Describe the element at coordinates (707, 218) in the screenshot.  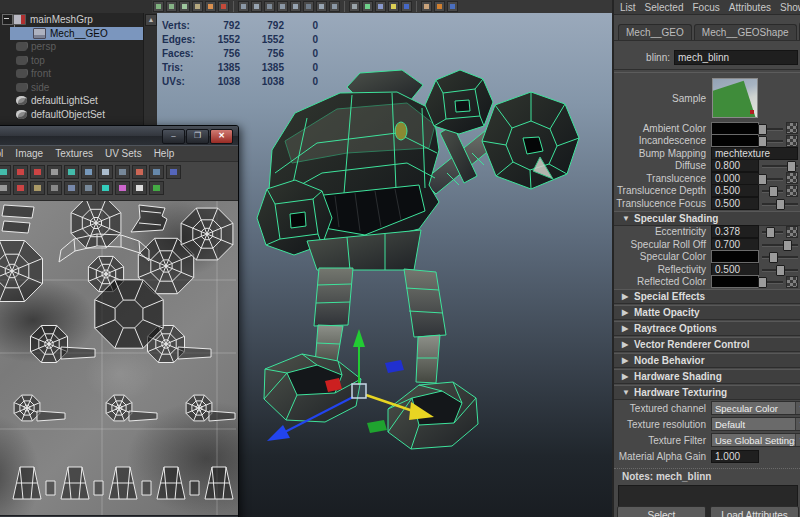
I see `section-specular-shading: ▼ Specular Shading` at that location.